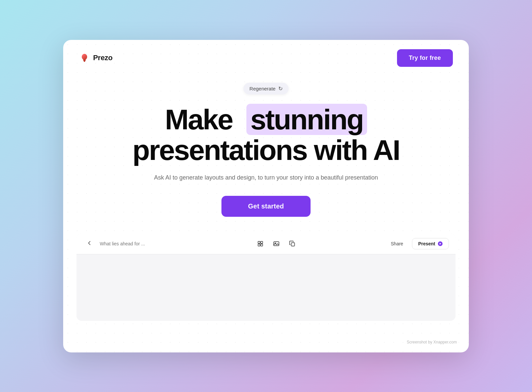 The height and width of the screenshot is (392, 532). Describe the element at coordinates (432, 342) in the screenshot. I see `watermark: Screenshot by Xnapper.com` at that location.